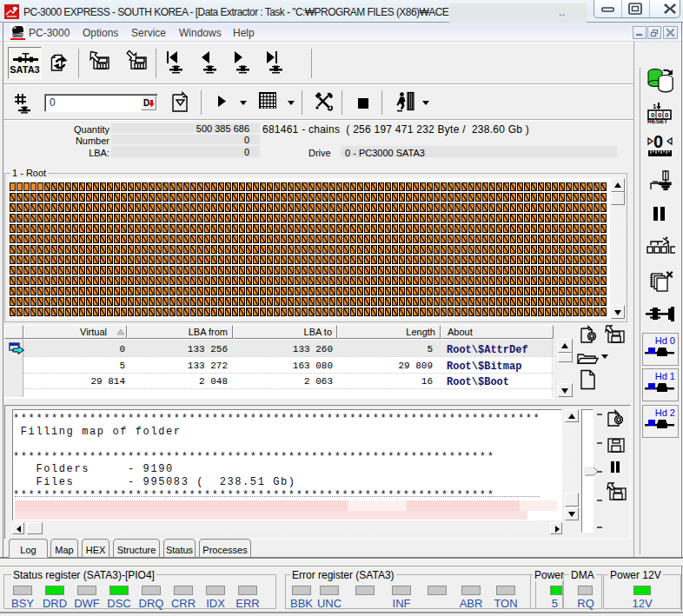 The height and width of the screenshot is (616, 683). I want to click on svg-text: D, so click(146, 103).